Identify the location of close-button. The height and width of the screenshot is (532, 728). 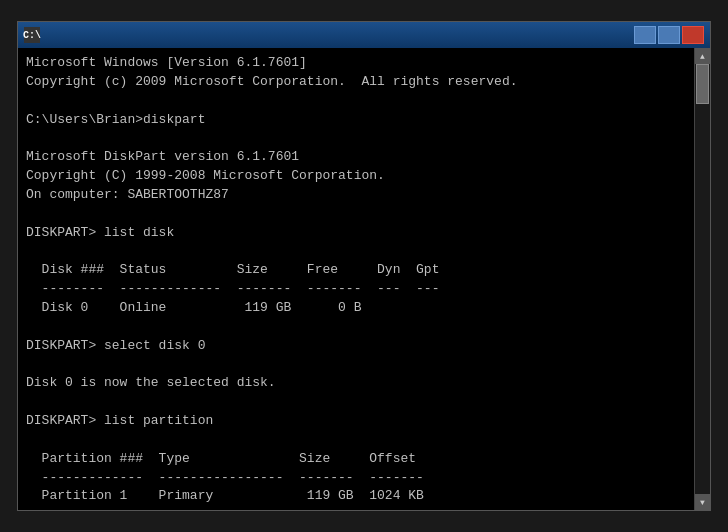
(693, 35).